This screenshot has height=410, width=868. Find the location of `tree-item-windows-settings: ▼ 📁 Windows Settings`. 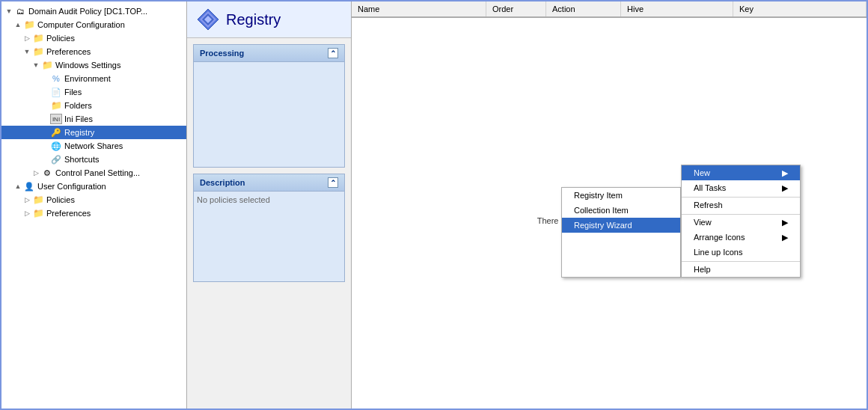

tree-item-windows-settings: ▼ 📁 Windows Settings is located at coordinates (94, 65).